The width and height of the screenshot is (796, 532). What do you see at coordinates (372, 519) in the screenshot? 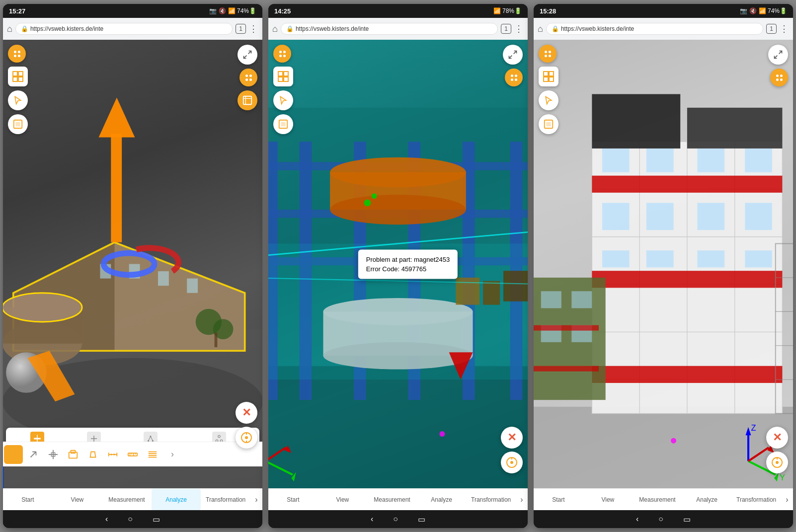
I see `back-btn-2: ‹` at bounding box center [372, 519].